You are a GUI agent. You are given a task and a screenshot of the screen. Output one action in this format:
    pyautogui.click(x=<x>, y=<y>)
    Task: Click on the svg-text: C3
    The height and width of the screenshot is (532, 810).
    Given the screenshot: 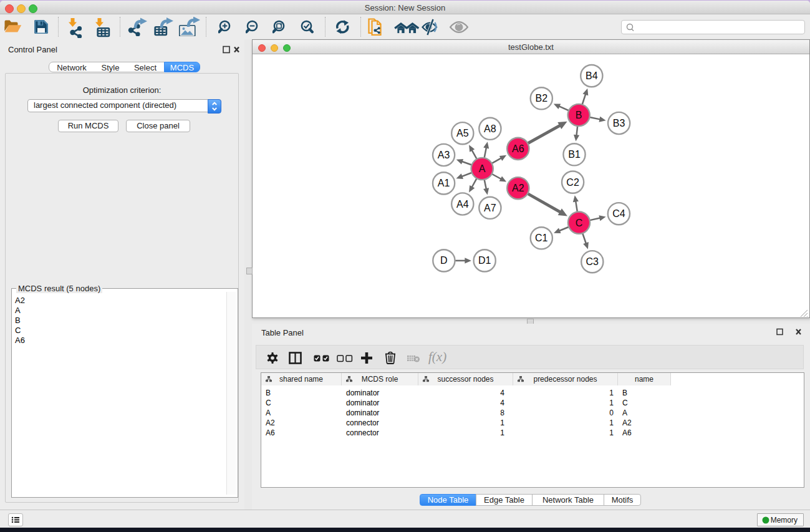 What is the action you would take?
    pyautogui.click(x=592, y=262)
    